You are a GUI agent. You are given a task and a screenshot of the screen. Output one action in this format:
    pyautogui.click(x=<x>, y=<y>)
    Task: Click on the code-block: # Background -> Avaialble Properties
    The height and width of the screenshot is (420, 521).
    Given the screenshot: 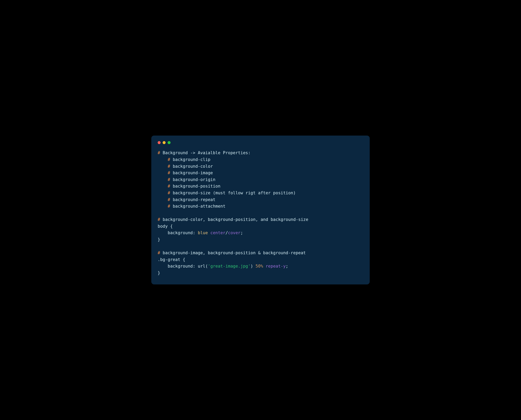 What is the action you would take?
    pyautogui.click(x=260, y=213)
    